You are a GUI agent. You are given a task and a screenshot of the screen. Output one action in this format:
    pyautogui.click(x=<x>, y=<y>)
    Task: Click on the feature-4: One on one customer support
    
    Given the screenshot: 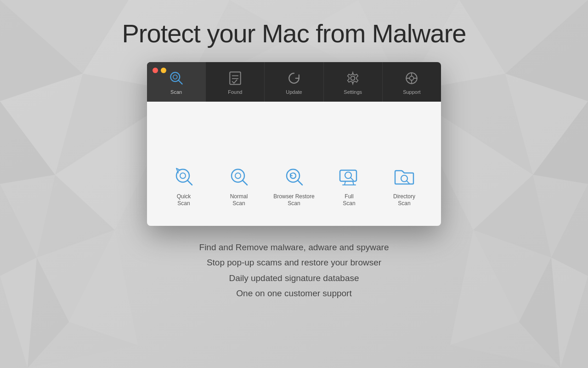 What is the action you would take?
    pyautogui.click(x=294, y=293)
    